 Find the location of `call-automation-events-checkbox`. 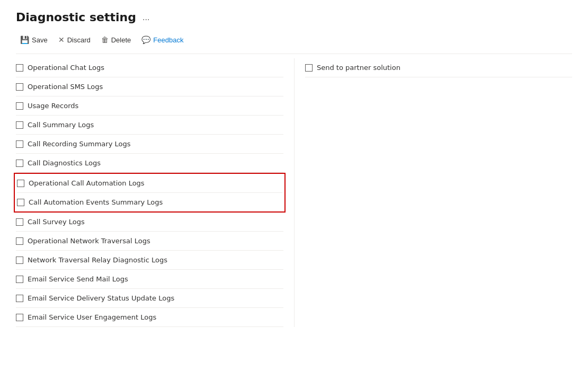

call-automation-events-checkbox is located at coordinates (21, 202).